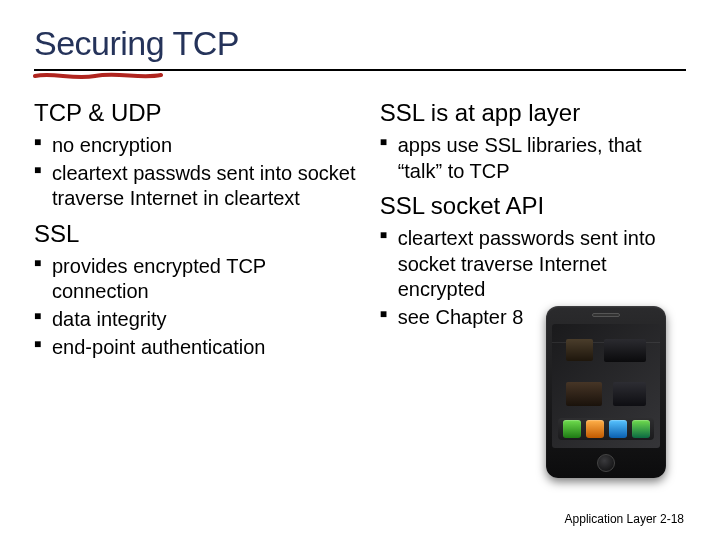 Image resolution: width=720 pixels, height=540 pixels. I want to click on slide-footer: Application Layer 2-18, so click(624, 519).